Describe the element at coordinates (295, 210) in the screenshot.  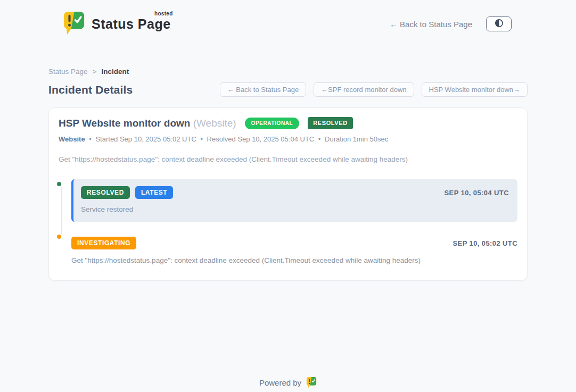
I see `timeline-resolved-message: Service restored` at that location.